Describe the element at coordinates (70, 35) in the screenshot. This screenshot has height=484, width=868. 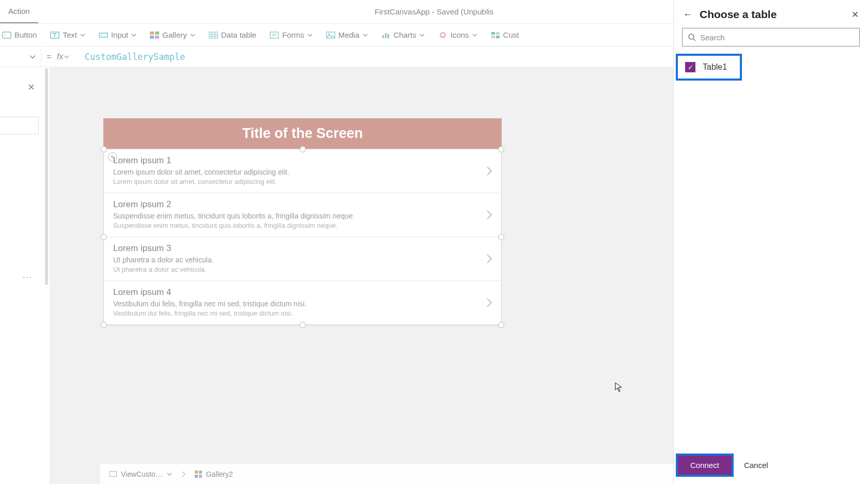
I see `ribbon-label: Text` at that location.